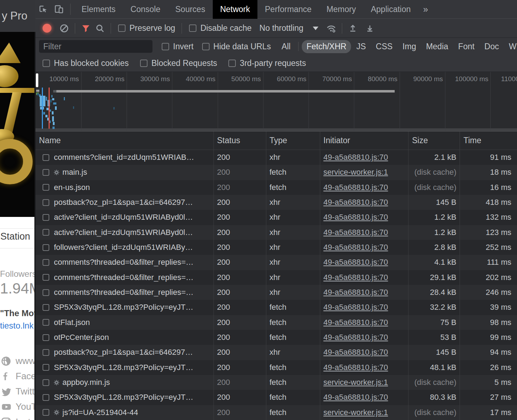 This screenshot has height=420, width=517. What do you see at coordinates (370, 28) in the screenshot?
I see `export-har-icon` at bounding box center [370, 28].